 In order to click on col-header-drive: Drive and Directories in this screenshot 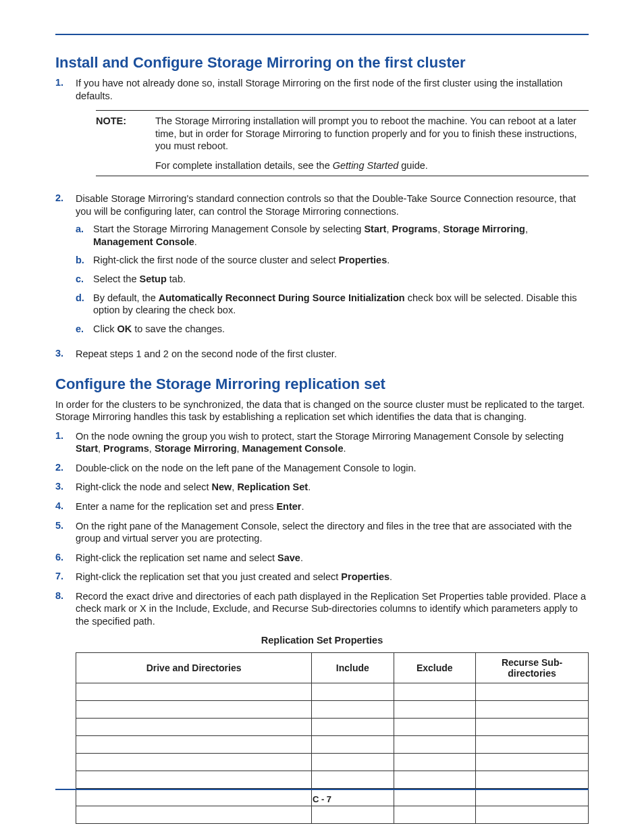, I will do `click(194, 667)`.